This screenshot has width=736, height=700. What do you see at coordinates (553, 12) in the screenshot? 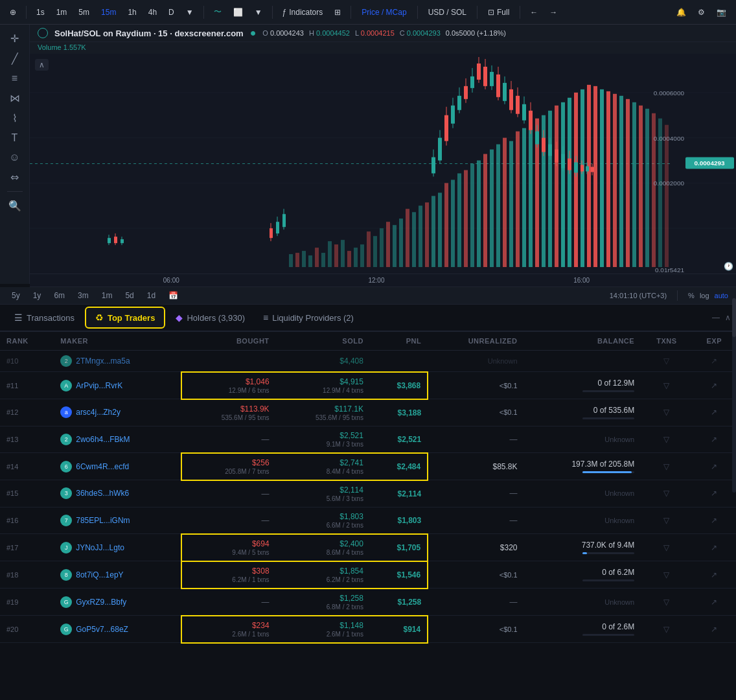
I see `redo-button: →` at bounding box center [553, 12].